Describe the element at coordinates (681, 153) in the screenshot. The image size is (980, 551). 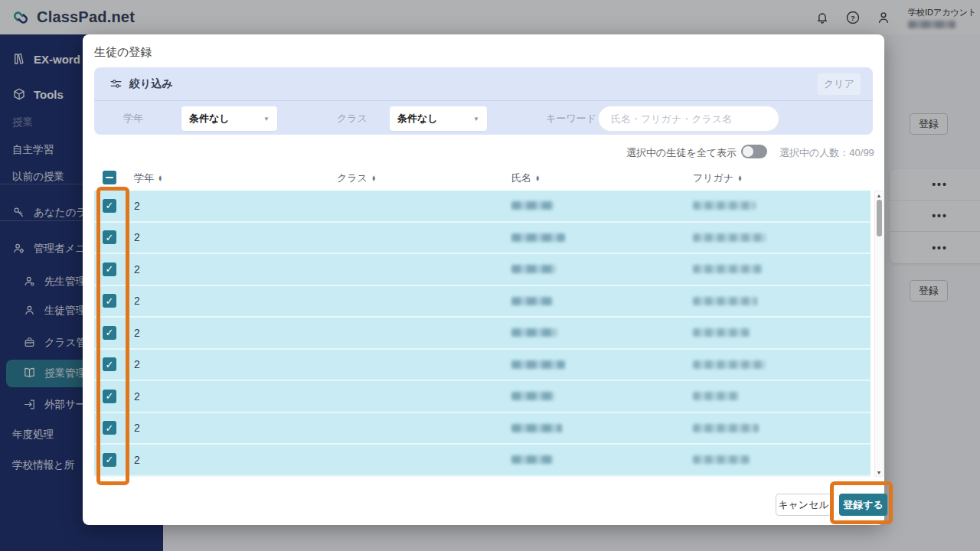
I see `show-selected-toggle-label: 選択中の生徒を全て表示` at that location.